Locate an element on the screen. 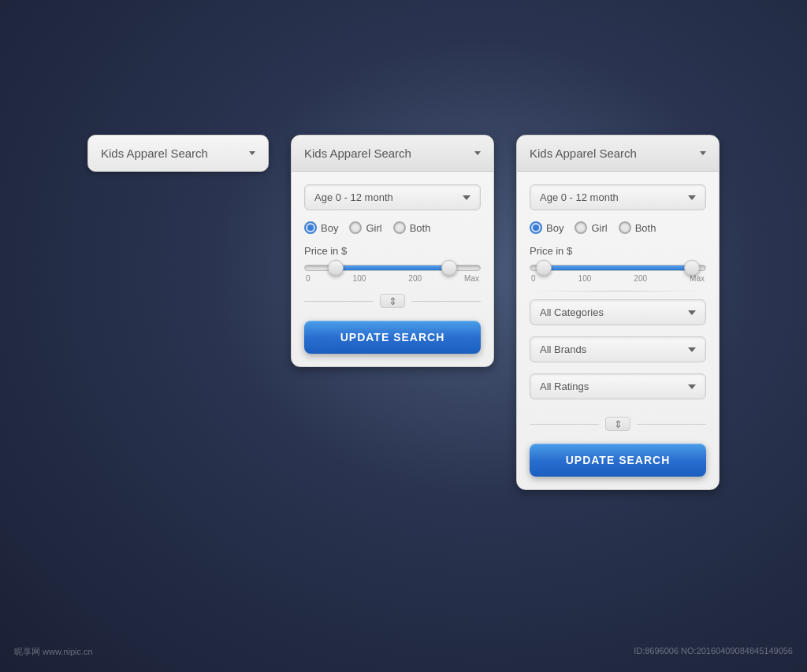 The image size is (807, 672). toggle-center-large: ⇕ is located at coordinates (618, 424).